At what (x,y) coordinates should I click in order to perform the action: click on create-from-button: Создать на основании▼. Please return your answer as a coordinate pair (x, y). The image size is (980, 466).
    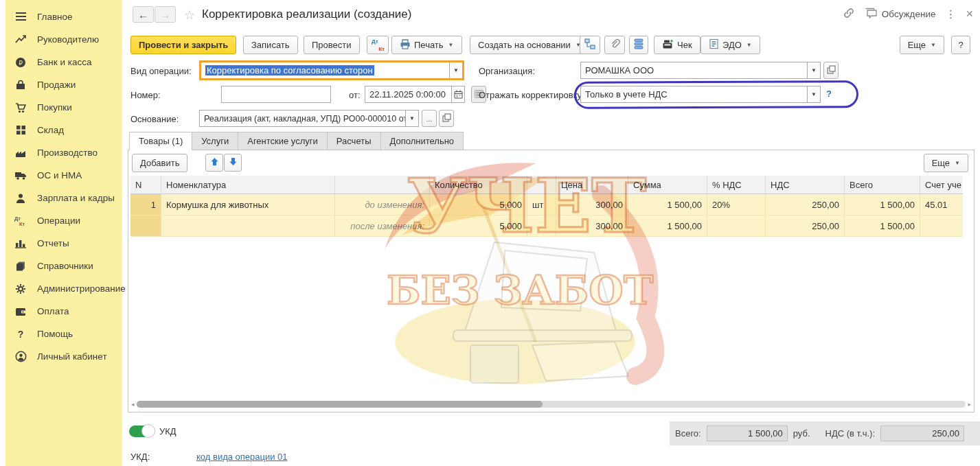
    Looking at the image, I should click on (529, 45).